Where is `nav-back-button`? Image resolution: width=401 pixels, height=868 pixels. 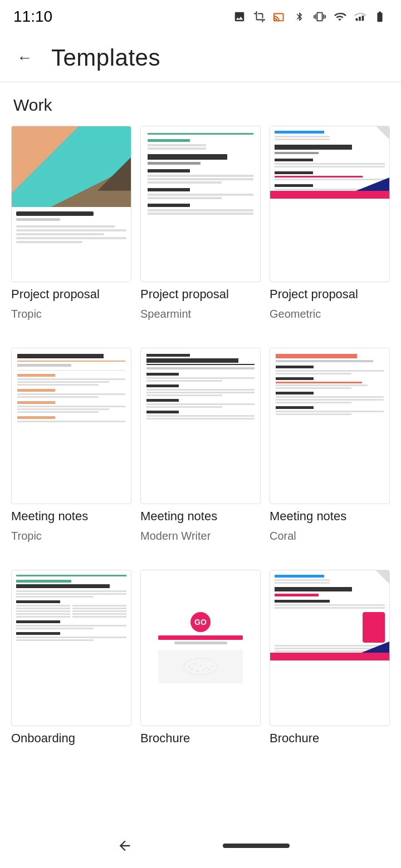 nav-back-button is located at coordinates (125, 846).